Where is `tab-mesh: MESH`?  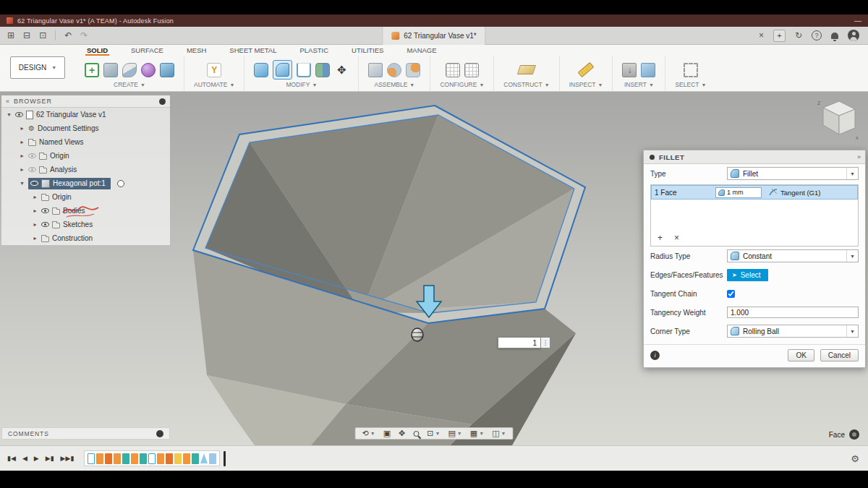 tab-mesh: MESH is located at coordinates (197, 51).